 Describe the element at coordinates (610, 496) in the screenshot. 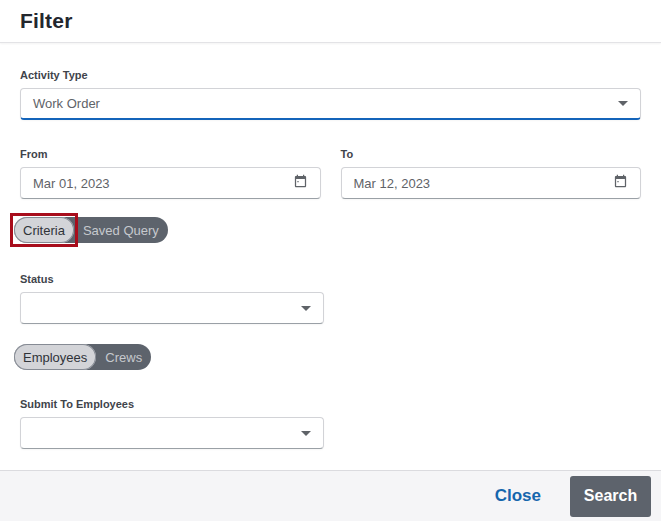

I see `search-button: Search` at that location.